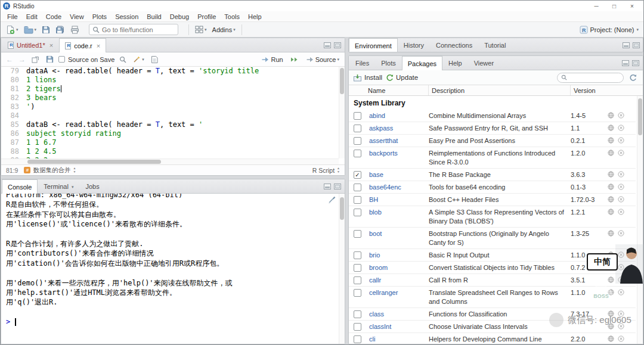 The width and height of the screenshot is (644, 345). Describe the element at coordinates (232, 17) in the screenshot. I see `menu-item-tools: Tools` at that location.